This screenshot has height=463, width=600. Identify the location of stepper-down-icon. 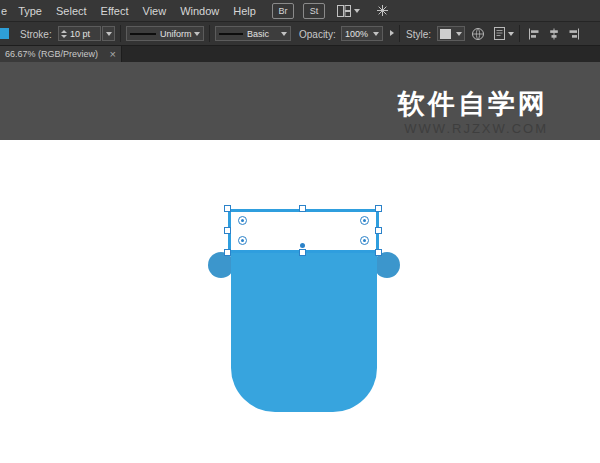
(64, 36).